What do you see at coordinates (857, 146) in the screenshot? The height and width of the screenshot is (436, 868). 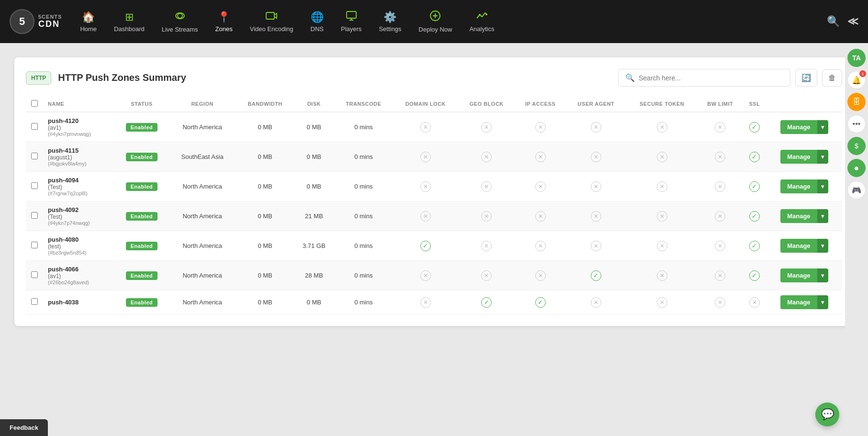 I see `dollar-icon: $` at bounding box center [857, 146].